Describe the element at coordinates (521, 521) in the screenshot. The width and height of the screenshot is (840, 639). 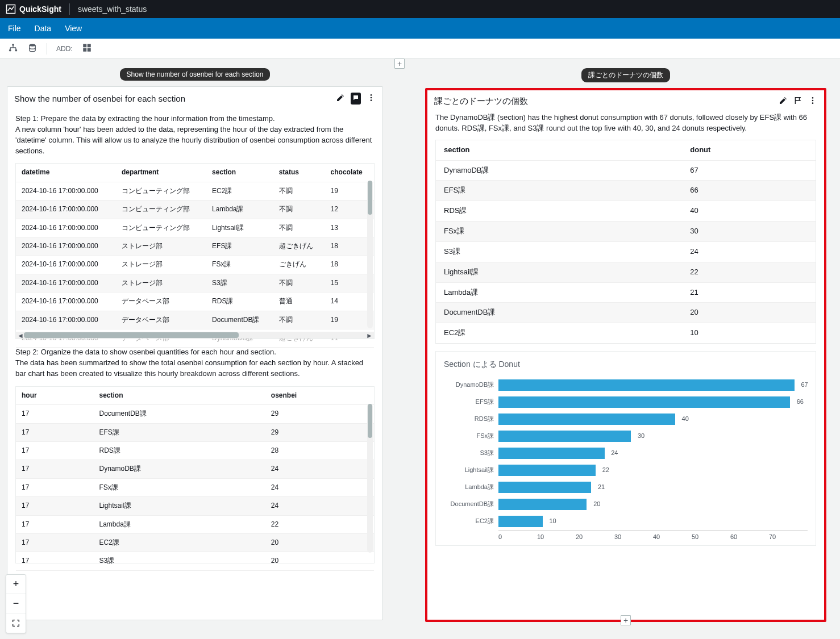
I see `bar-fill: 10` at that location.